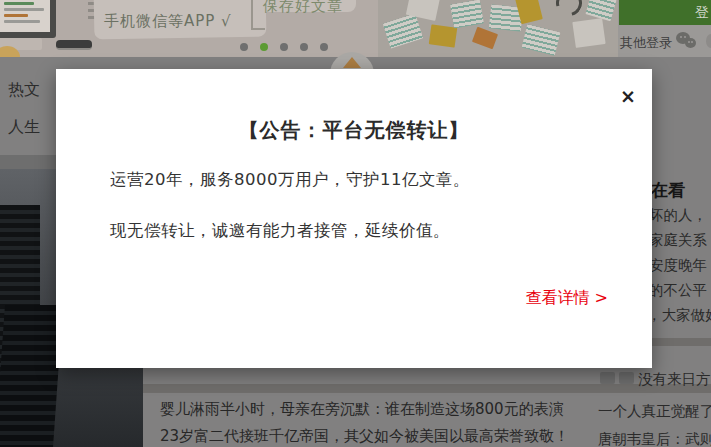  I want to click on banner-save-text: 保存好文章, so click(303, 8).